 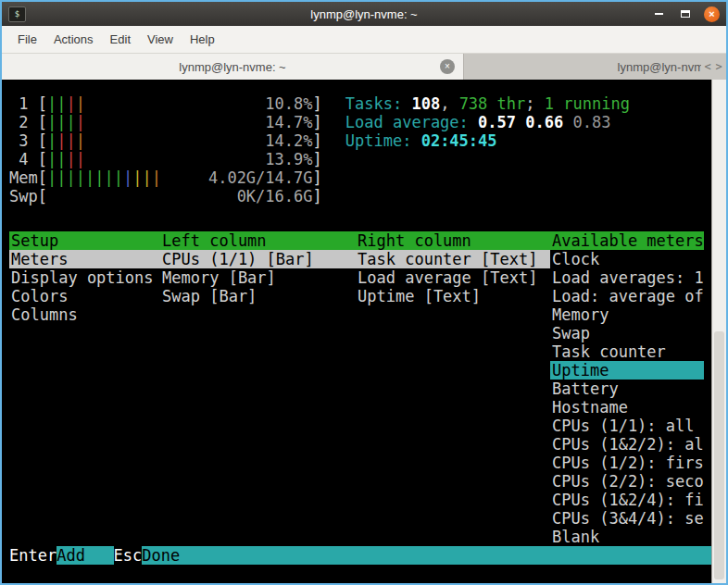 What do you see at coordinates (627, 481) in the screenshot?
I see `panel-item-cpus-2-2-seco: CPUs (2/2): seco` at bounding box center [627, 481].